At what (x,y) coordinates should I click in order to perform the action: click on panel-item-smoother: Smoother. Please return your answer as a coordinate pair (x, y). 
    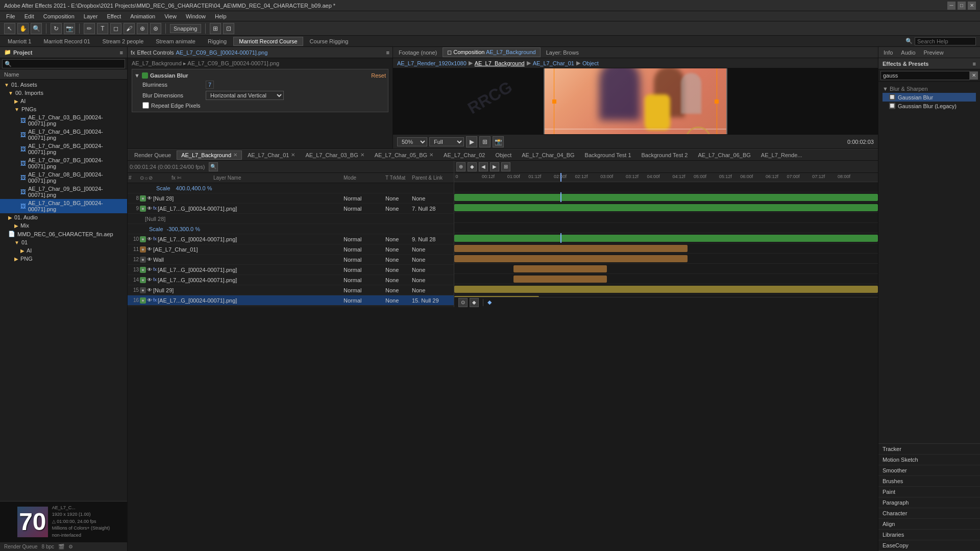
    Looking at the image, I should click on (929, 470).